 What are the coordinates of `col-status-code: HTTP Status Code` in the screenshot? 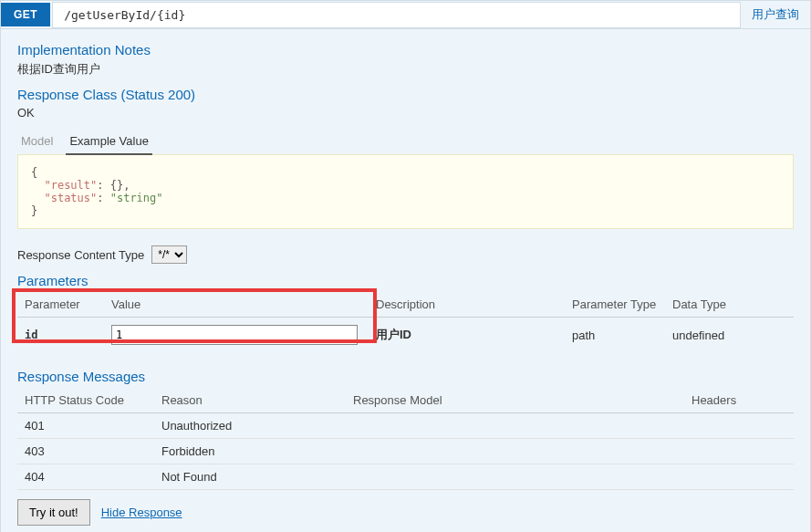 It's located at (86, 401).